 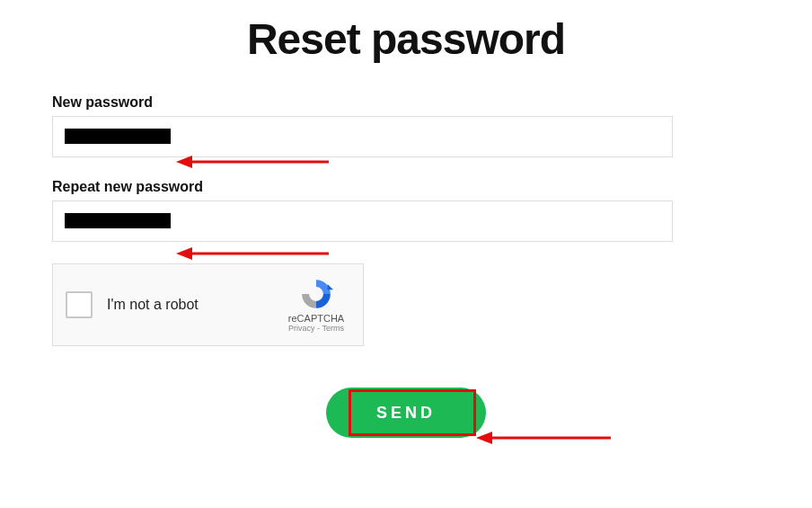 What do you see at coordinates (406, 40) in the screenshot?
I see `page-title: Reset password` at bounding box center [406, 40].